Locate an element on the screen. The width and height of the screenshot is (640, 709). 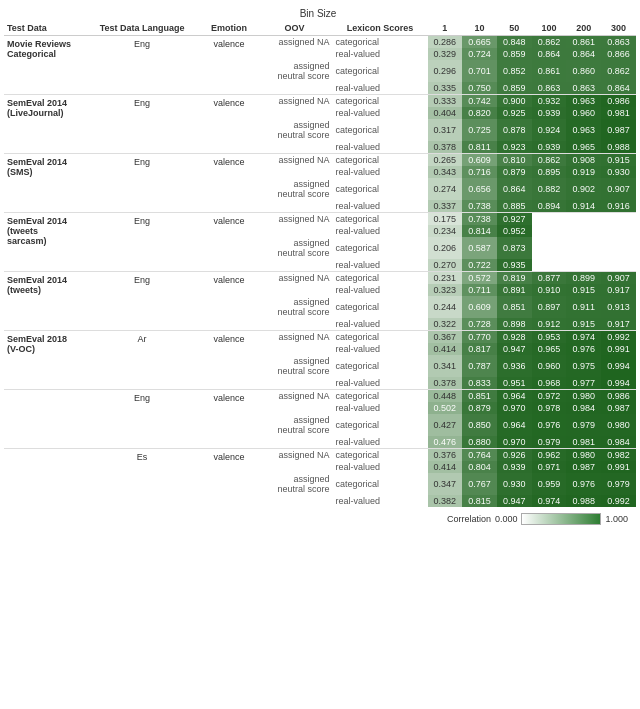
col-emotion: Emotion is located at coordinates (230, 28).